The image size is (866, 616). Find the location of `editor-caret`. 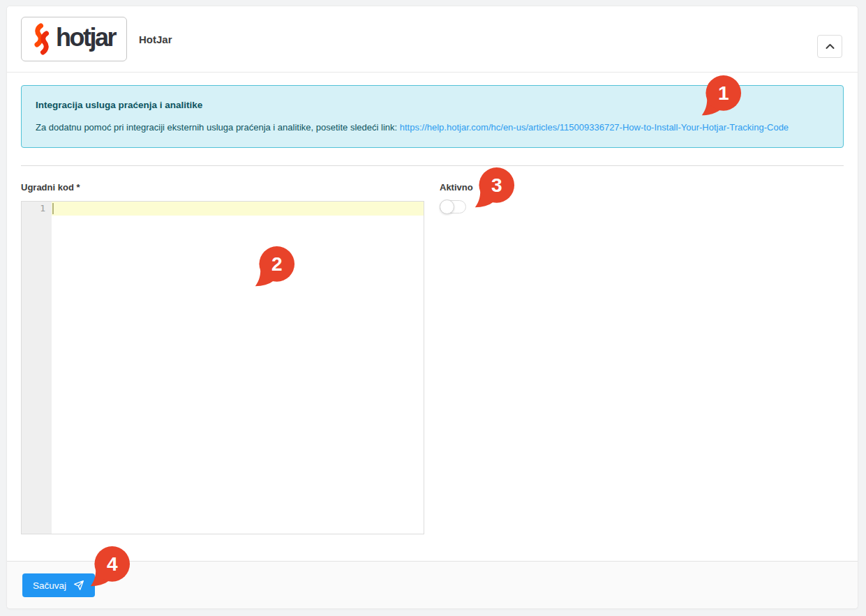

editor-caret is located at coordinates (53, 209).